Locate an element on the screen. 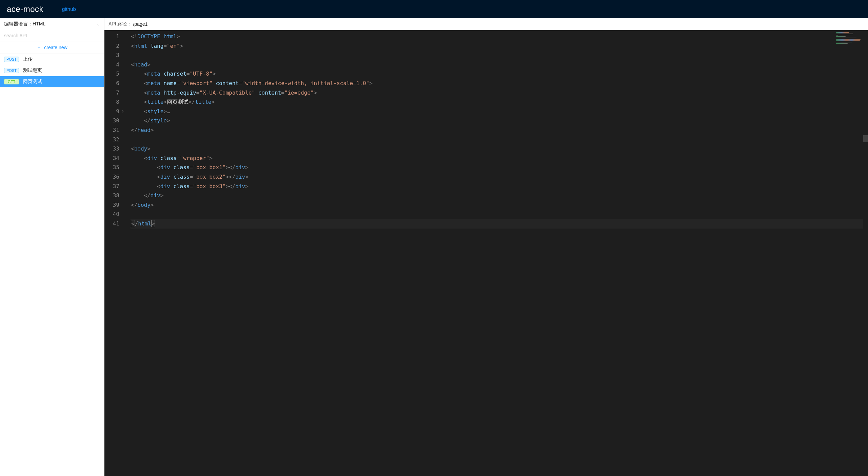 Image resolution: width=868 pixels, height=476 pixels. code-line: <div class="box box1"></div> is located at coordinates (497, 167).